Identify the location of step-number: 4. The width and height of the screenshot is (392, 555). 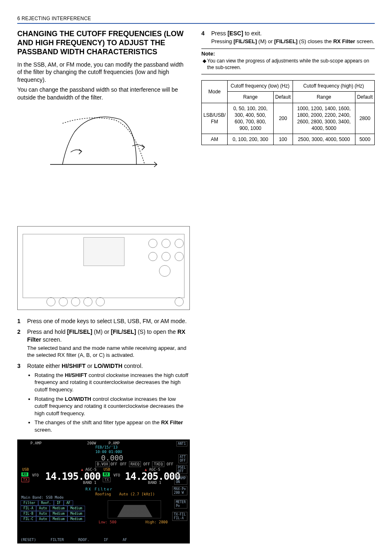
(206, 37).